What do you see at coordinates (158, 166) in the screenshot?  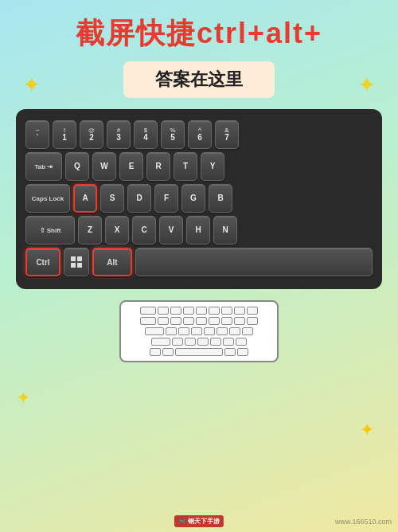 I see `key-r: R` at bounding box center [158, 166].